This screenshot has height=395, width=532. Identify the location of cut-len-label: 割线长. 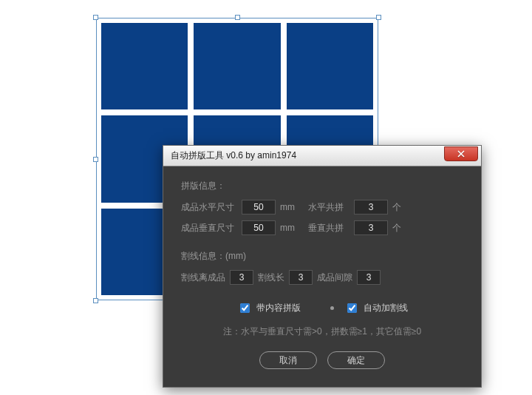
(271, 278).